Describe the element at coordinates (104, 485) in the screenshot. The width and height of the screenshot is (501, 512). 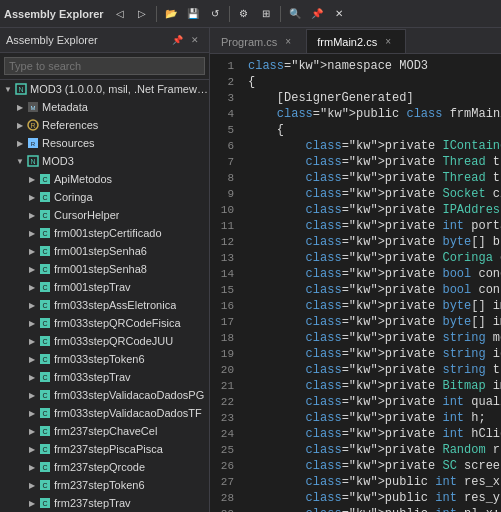
I see `tree-item-frm237steptoken6: ▶Cfrm237stepToken6` at that location.